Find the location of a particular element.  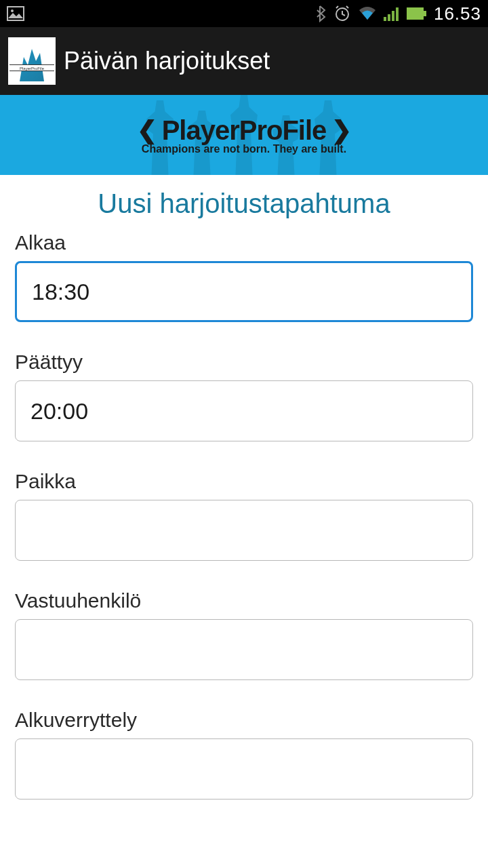

chevron-right-icon: ❯ is located at coordinates (342, 130).